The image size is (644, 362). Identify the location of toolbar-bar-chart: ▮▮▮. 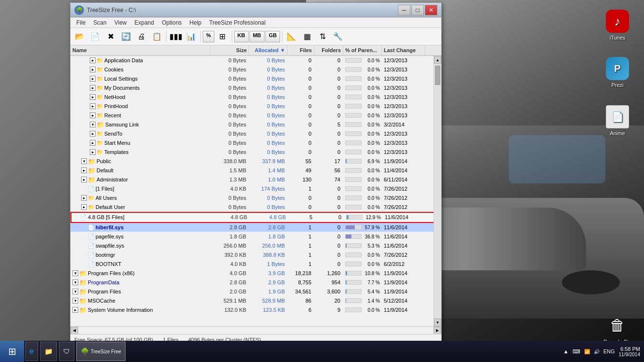
(176, 37).